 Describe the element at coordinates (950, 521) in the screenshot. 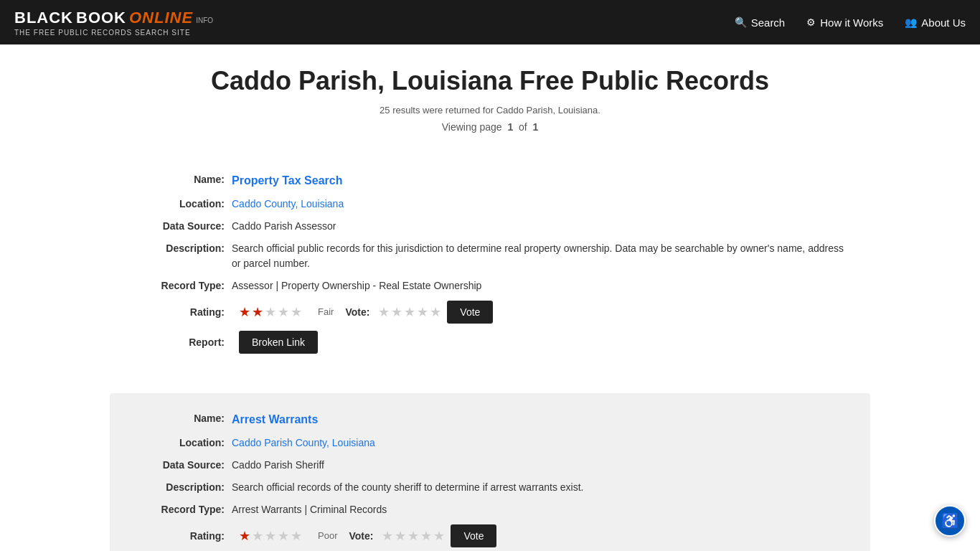

I see `accessibility-button: ♿` at that location.